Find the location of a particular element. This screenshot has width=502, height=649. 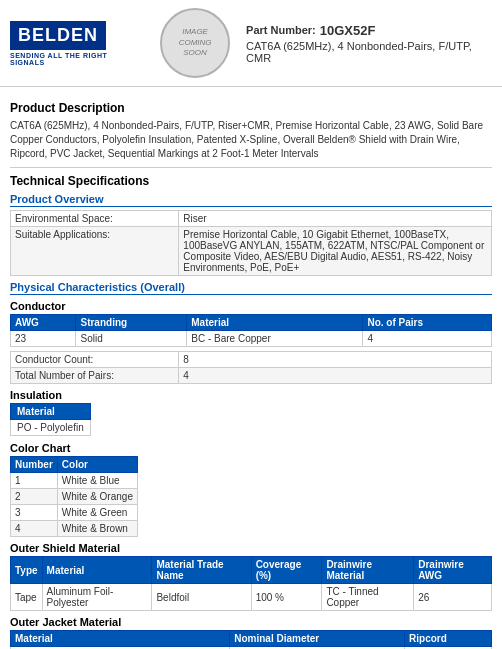

product-short-description: CAT6A (625MHz), 4 Nonbonded-Pairs, F/UTP… is located at coordinates (369, 52).